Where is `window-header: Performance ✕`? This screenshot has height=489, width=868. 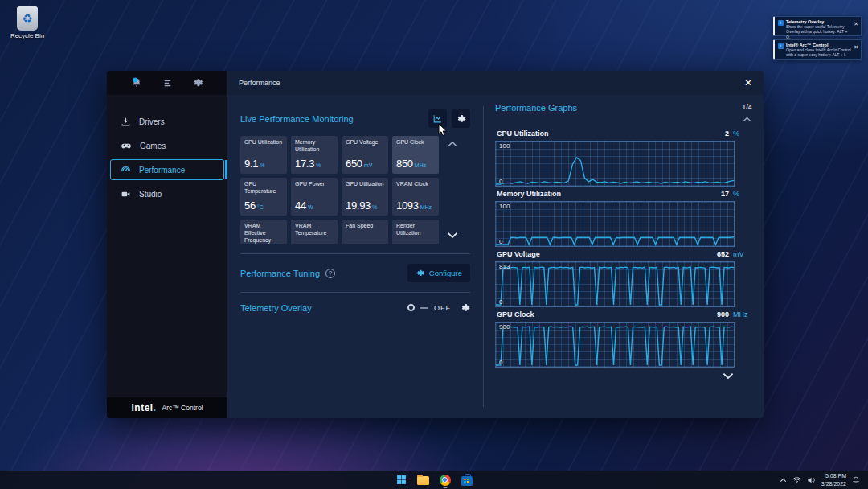 window-header: Performance ✕ is located at coordinates (495, 83).